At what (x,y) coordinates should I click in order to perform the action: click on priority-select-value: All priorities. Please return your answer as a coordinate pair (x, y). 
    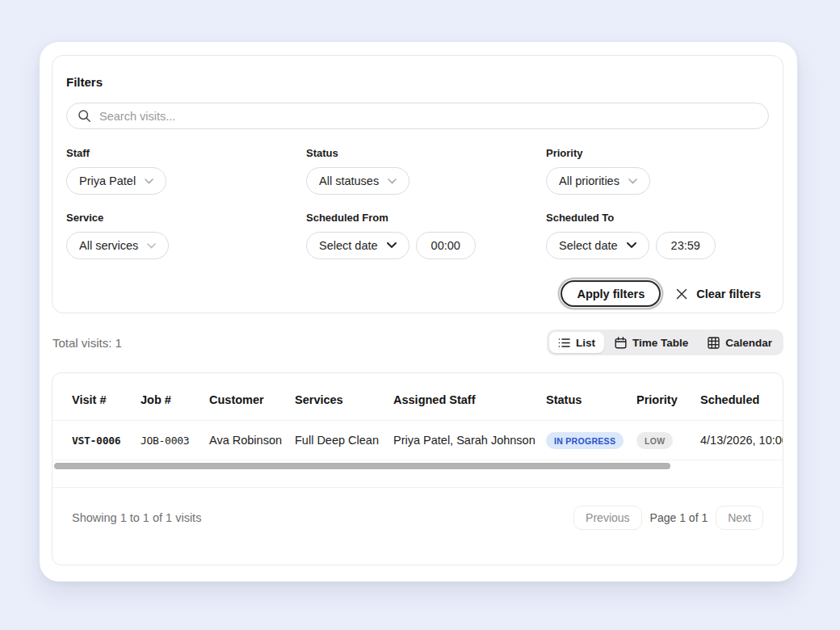
    Looking at the image, I should click on (590, 181).